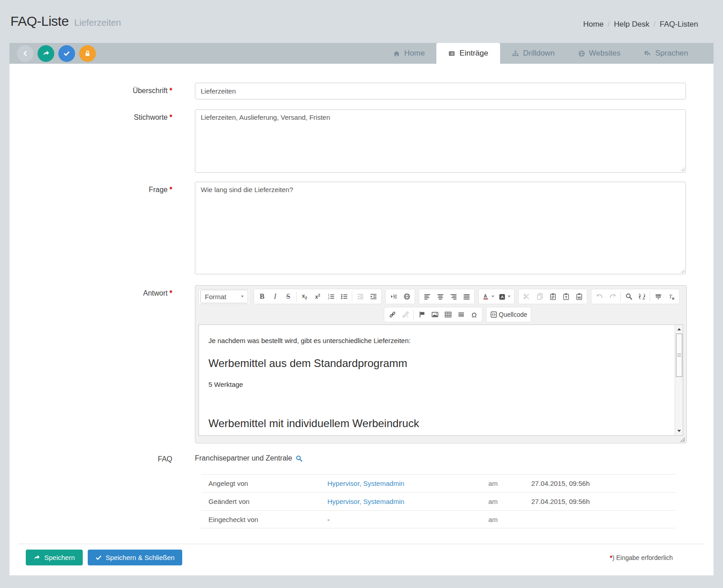  I want to click on align-justify-icon, so click(467, 296).